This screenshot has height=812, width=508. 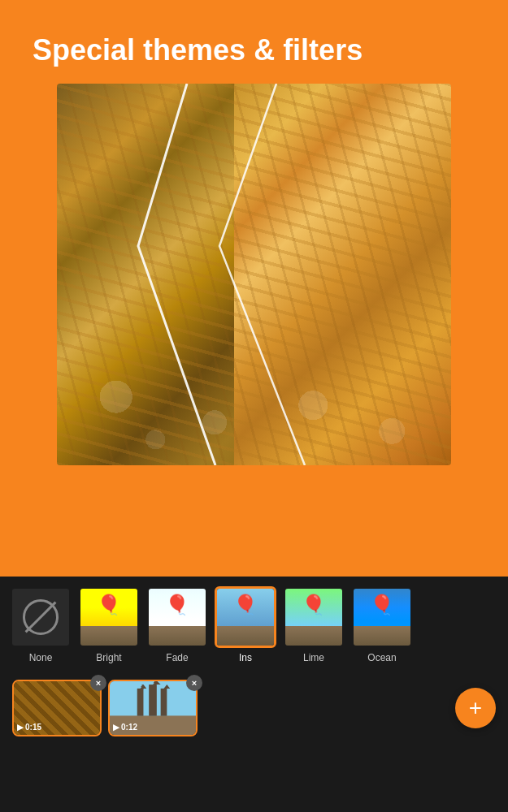 I want to click on filters-row: None 🎈 Bright, so click(x=254, y=620).